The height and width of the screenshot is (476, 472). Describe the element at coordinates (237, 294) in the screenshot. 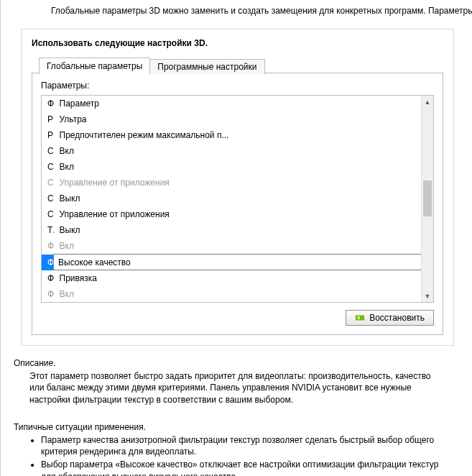

I see `table-row: Фильтрация текстур - трилинейная опт...В…` at that location.